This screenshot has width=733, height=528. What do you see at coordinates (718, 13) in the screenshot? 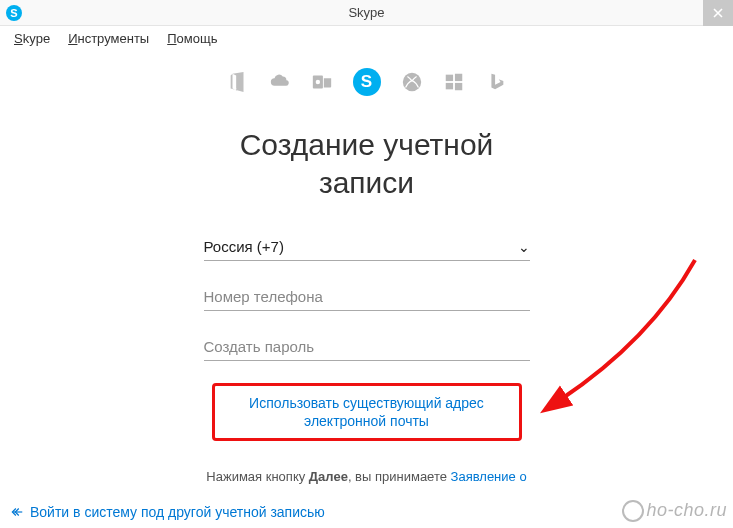
I see `close-button` at bounding box center [718, 13].